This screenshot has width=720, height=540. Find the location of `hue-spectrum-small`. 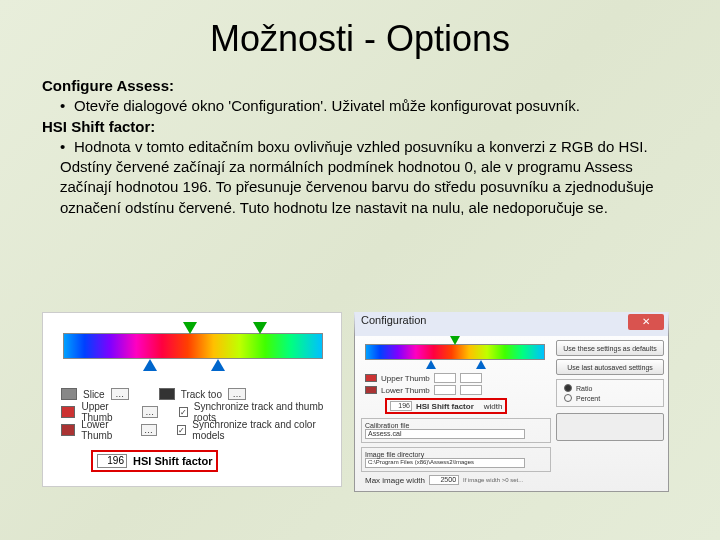

hue-spectrum-small is located at coordinates (455, 352).